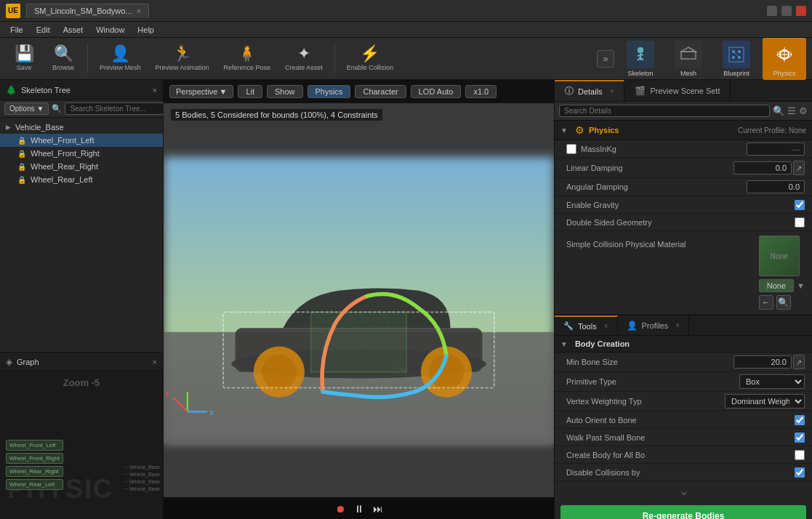  Describe the element at coordinates (81, 140) in the screenshot. I see `tree-item-wheel-front-left: 🔒 Wheel_Front_Left` at that location.